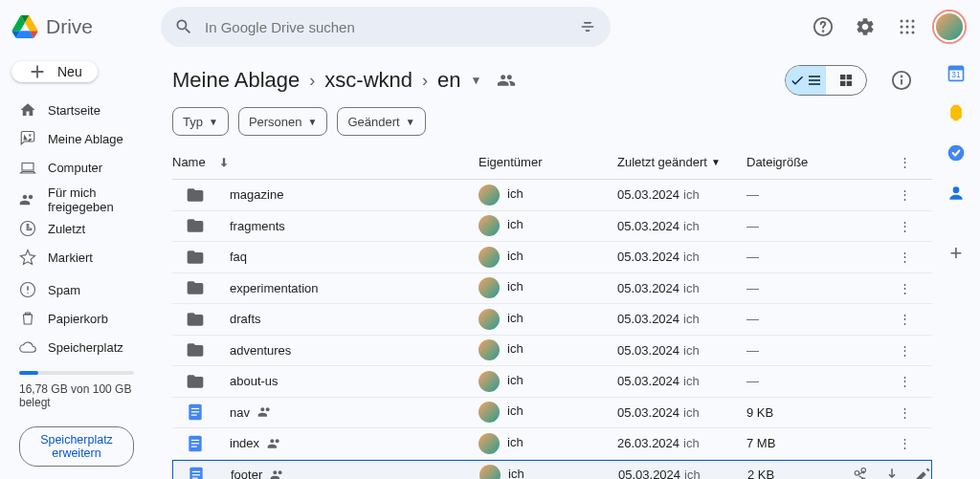  I want to click on file-row: about-usich05.03.2024 ich—⋮, so click(552, 382).